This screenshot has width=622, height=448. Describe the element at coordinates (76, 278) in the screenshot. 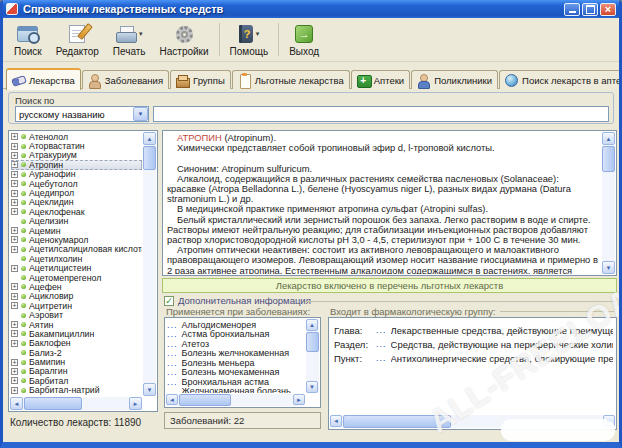

I see `drug-list-item: + Ацетомепрегенол` at that location.